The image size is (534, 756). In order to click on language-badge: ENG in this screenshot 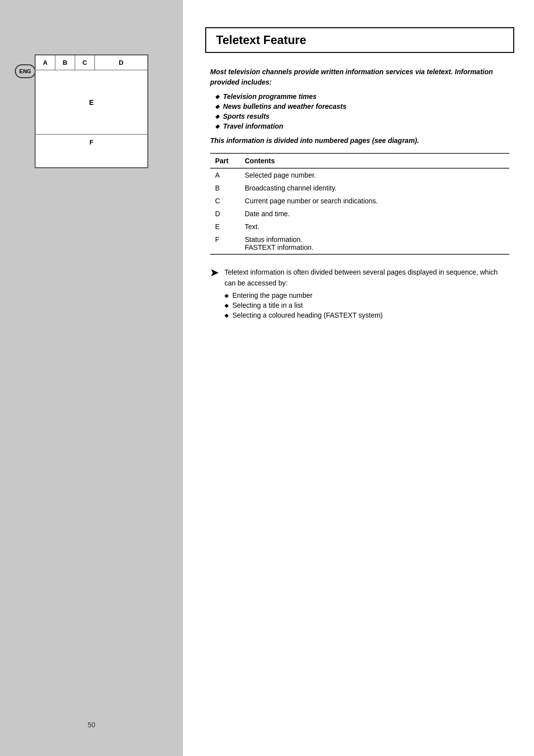, I will do `click(25, 71)`.